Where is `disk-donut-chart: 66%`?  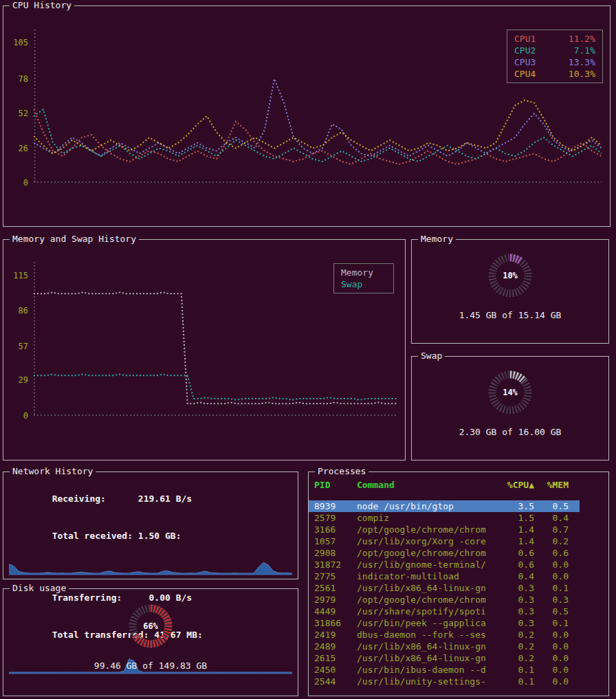
disk-donut-chart: 66% is located at coordinates (151, 626).